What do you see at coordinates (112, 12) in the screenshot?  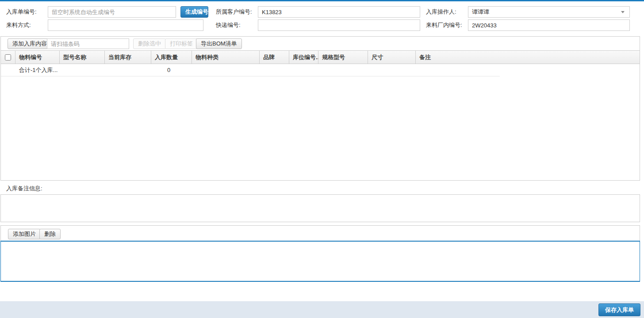 I see `entry-no-input` at bounding box center [112, 12].